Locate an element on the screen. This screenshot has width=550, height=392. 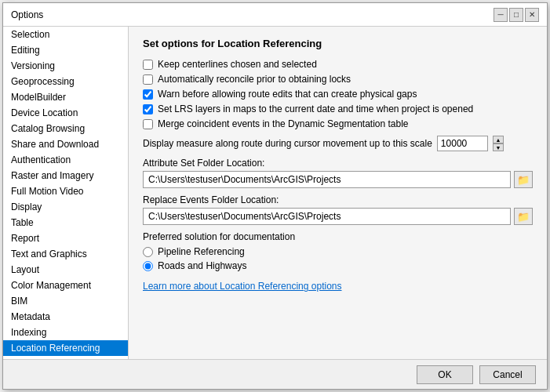
attribute-folder-input is located at coordinates (326, 180).